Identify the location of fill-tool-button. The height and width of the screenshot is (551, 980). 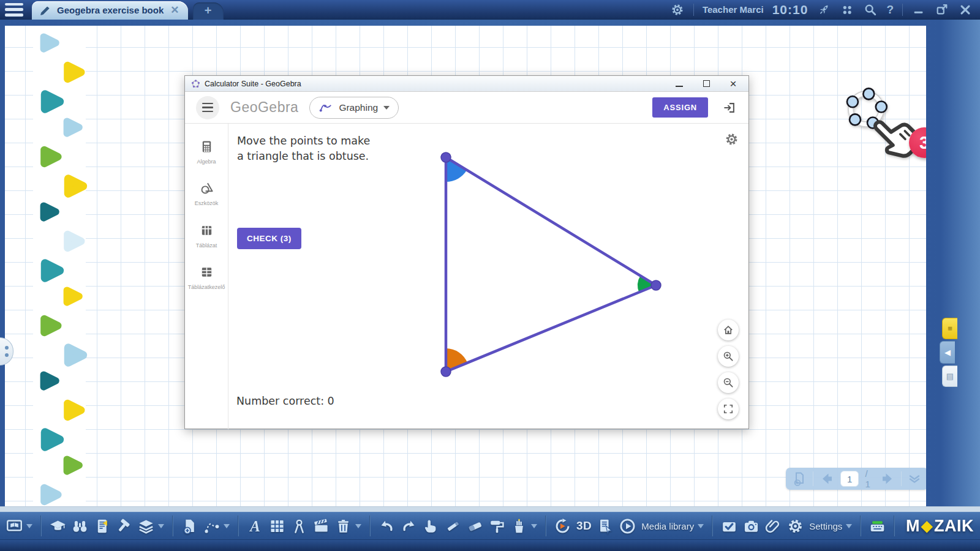
(497, 527).